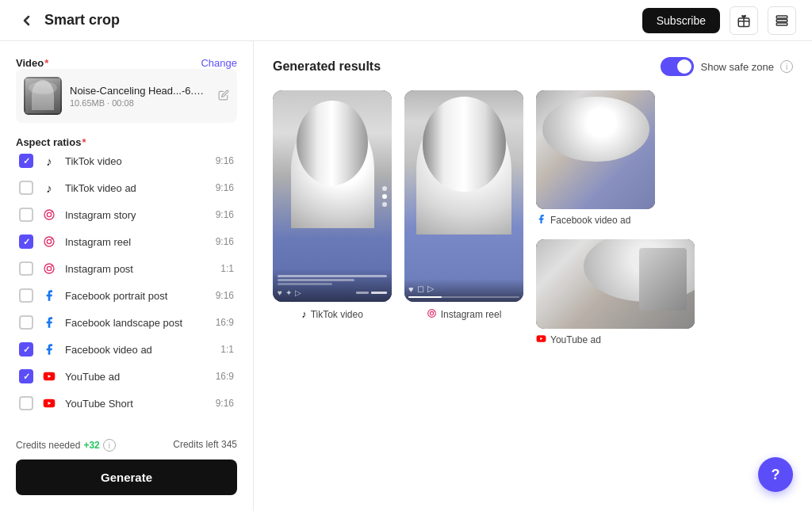 This screenshot has width=812, height=511. I want to click on youtube-preview-icon, so click(541, 340).